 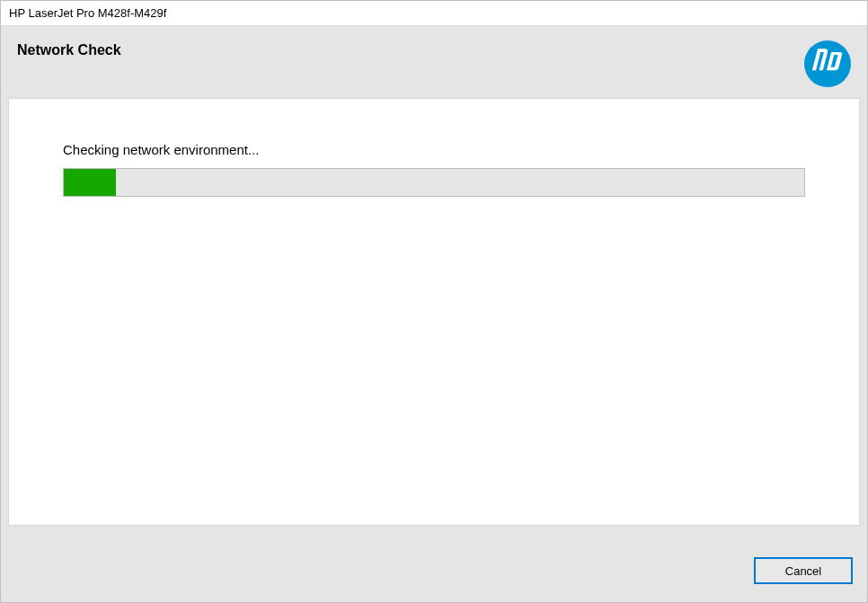 I want to click on status-text: Checking network environment..., so click(x=434, y=149).